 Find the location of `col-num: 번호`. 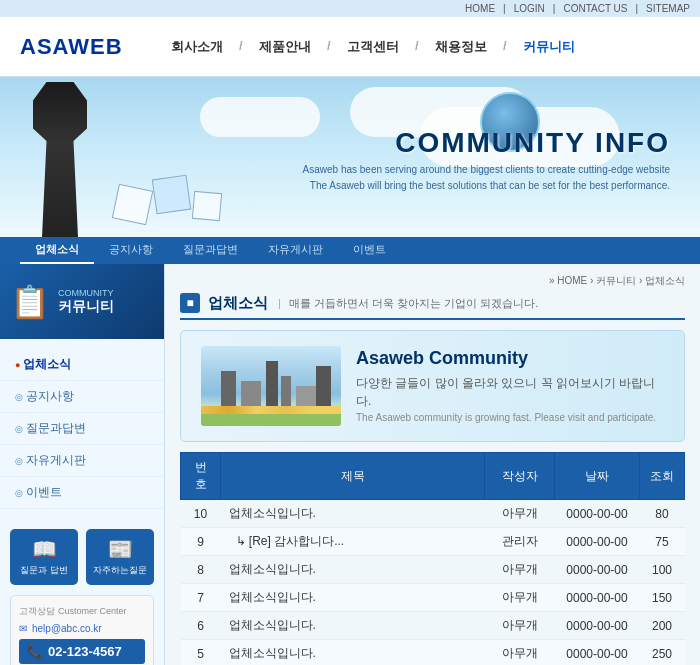

col-num: 번호 is located at coordinates (201, 476).